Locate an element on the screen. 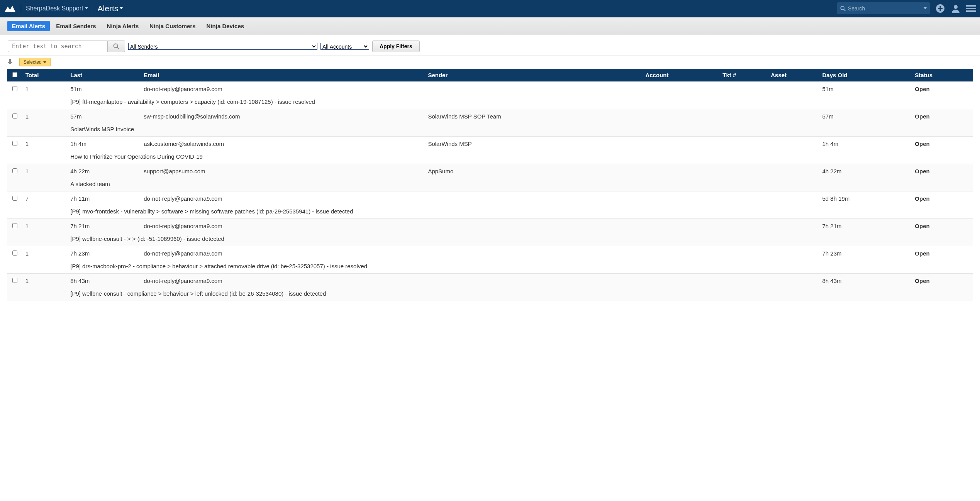 The image size is (980, 501). table-row-subject: [P9] wellbne-consult - compliance > beha… is located at coordinates (490, 295).